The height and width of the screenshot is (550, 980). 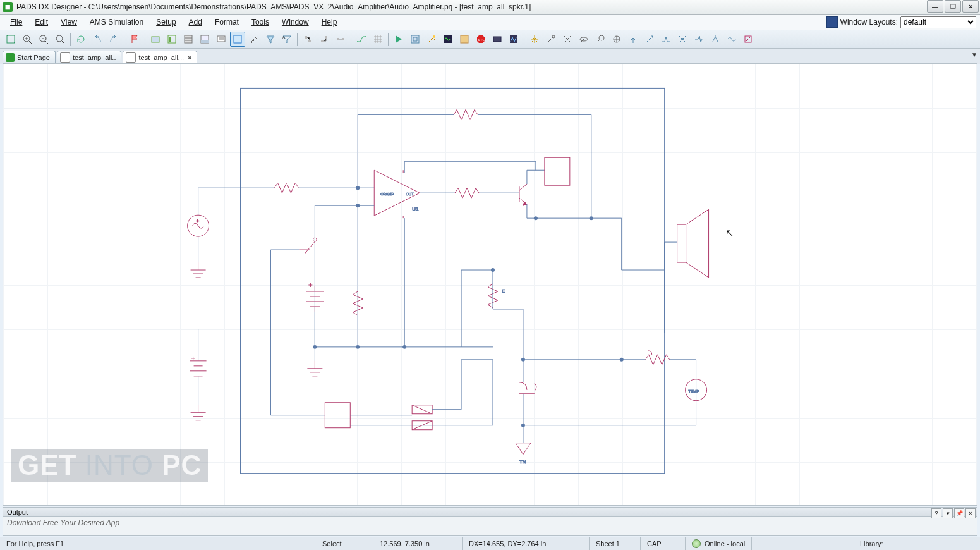 I want to click on output-dropdown-button: ▾, so click(x=948, y=513).